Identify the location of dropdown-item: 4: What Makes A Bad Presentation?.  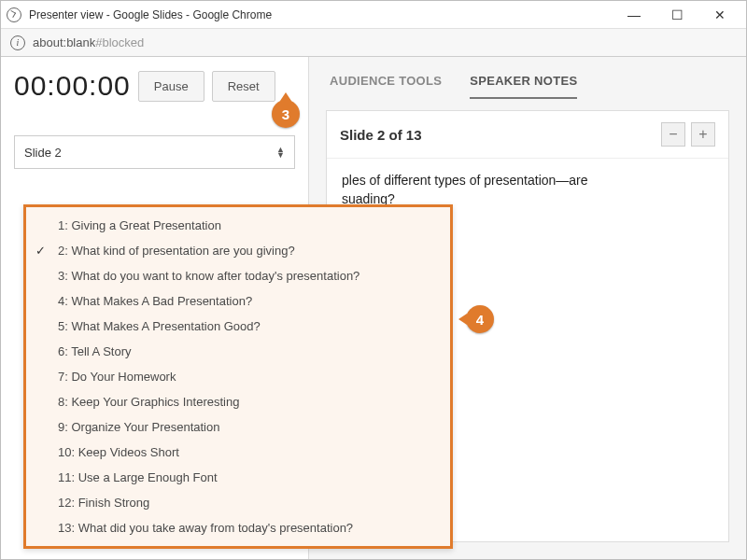
(238, 301).